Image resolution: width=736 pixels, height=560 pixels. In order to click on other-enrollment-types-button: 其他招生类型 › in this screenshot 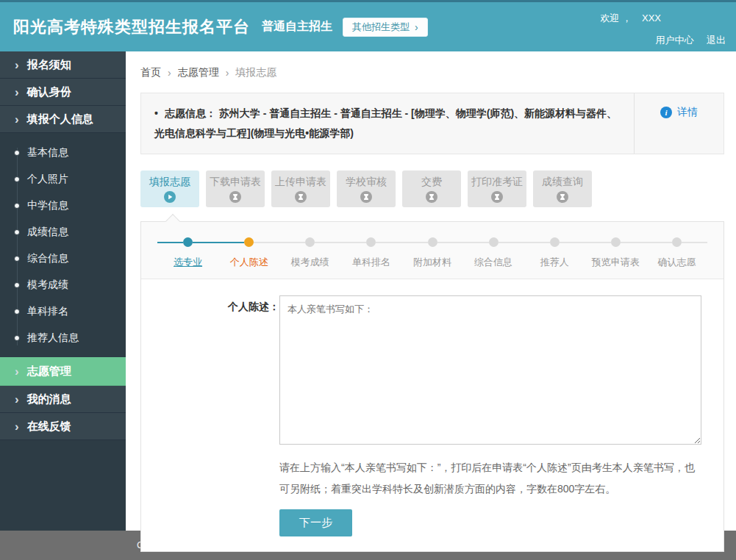, I will do `click(385, 27)`.